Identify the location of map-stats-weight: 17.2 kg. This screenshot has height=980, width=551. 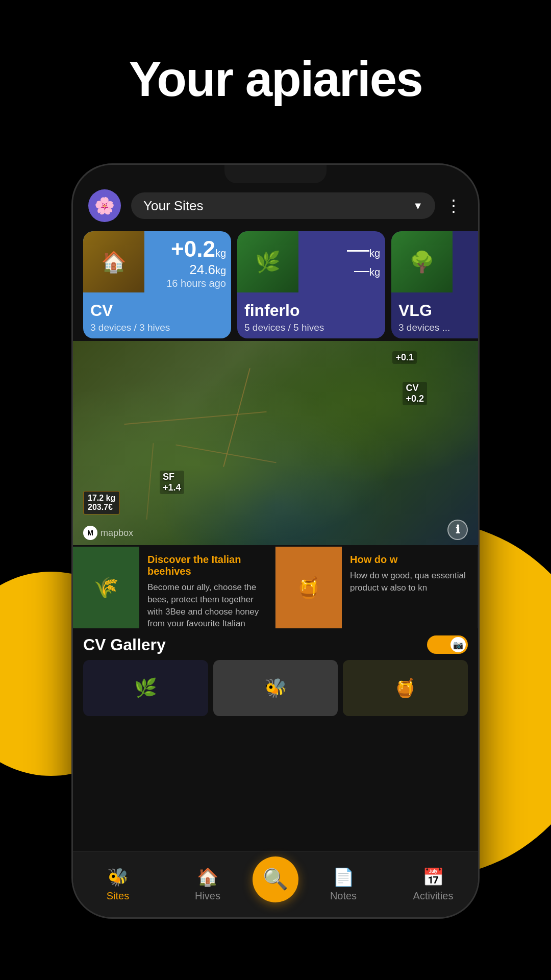
(102, 498).